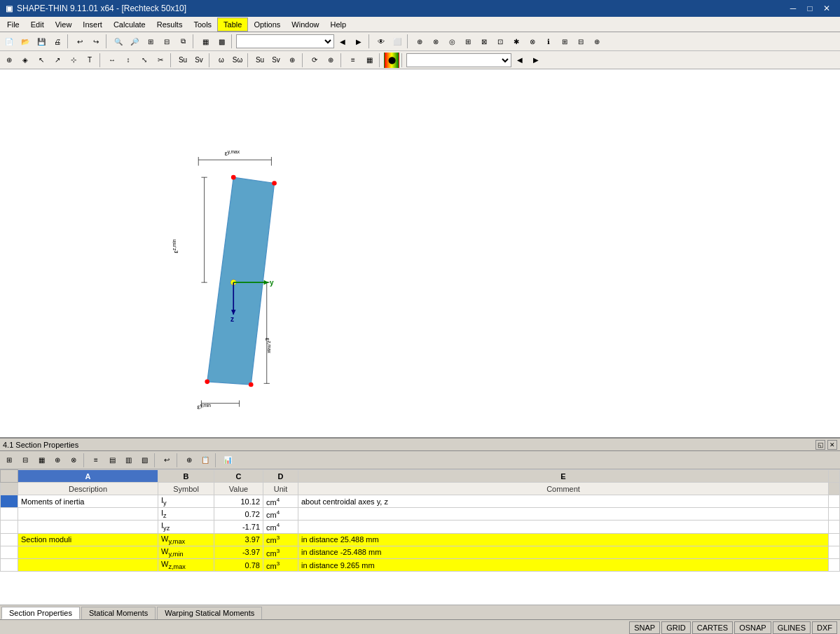  Describe the element at coordinates (237, 60) in the screenshot. I see `toolbar2-b14: Sω` at that location.